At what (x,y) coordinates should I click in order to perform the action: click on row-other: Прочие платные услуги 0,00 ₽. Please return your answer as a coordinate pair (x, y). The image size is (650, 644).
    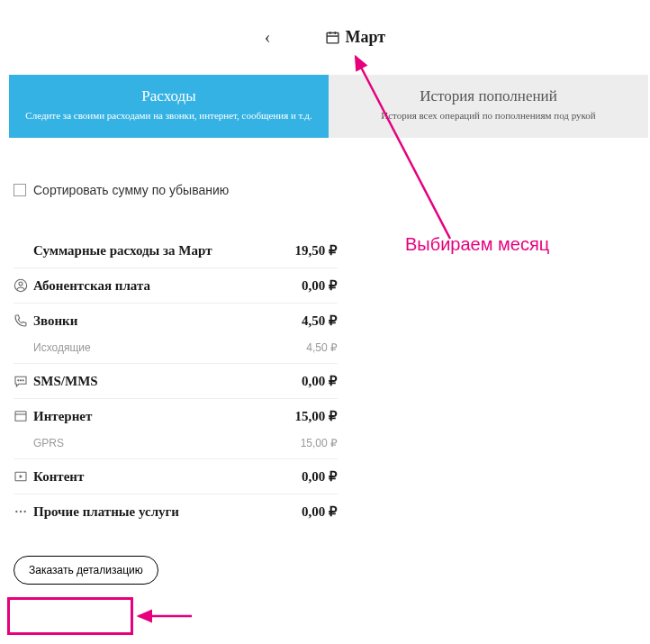
    Looking at the image, I should click on (176, 512).